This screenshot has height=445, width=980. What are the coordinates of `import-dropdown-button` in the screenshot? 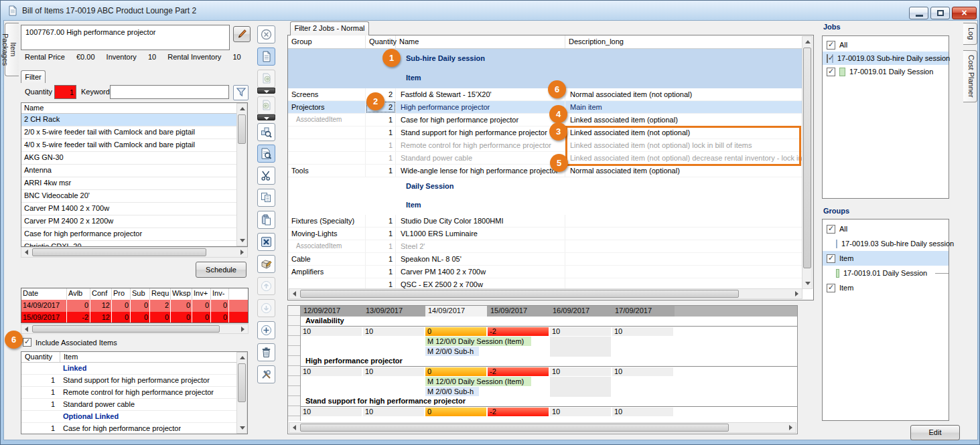 It's located at (267, 118).